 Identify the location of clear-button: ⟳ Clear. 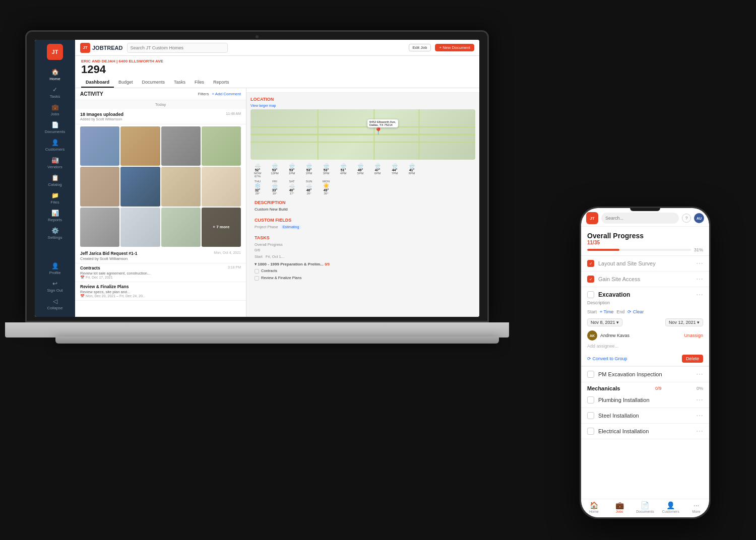
(636, 312).